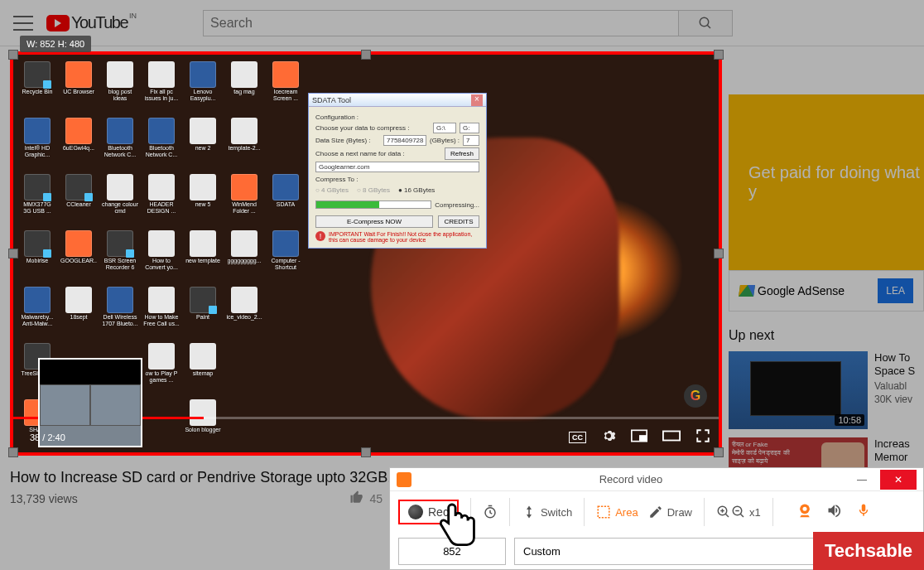 The height and width of the screenshot is (570, 924). What do you see at coordinates (896, 291) in the screenshot?
I see `ad-cta-button: LEA` at bounding box center [896, 291].